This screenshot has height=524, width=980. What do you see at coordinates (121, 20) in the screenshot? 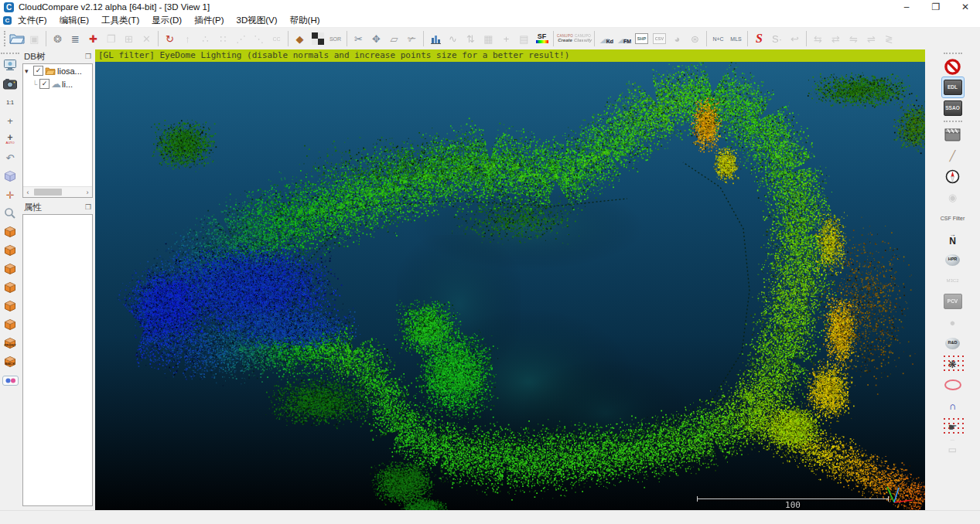
I see `menu-item-tools: 工具类(T)` at bounding box center [121, 20].